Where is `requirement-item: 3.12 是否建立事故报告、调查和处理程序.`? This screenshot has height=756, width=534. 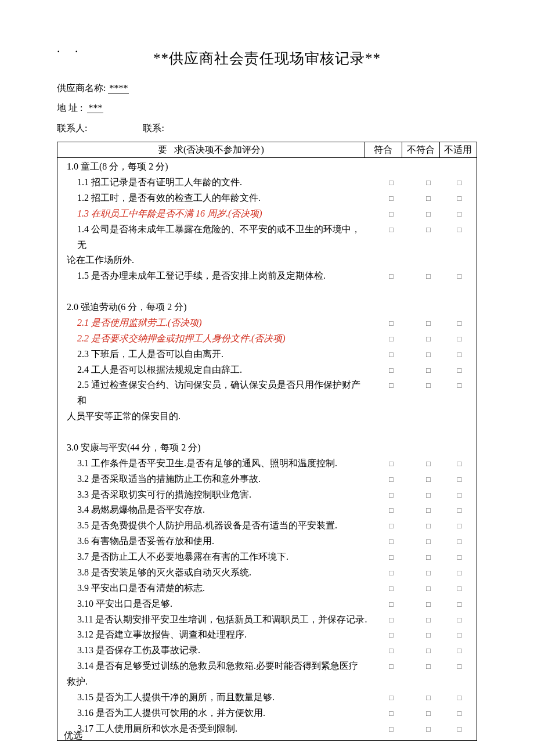 requirement-item: 3.12 是否建立事故报告、调查和处理程序. is located at coordinates (217, 635).